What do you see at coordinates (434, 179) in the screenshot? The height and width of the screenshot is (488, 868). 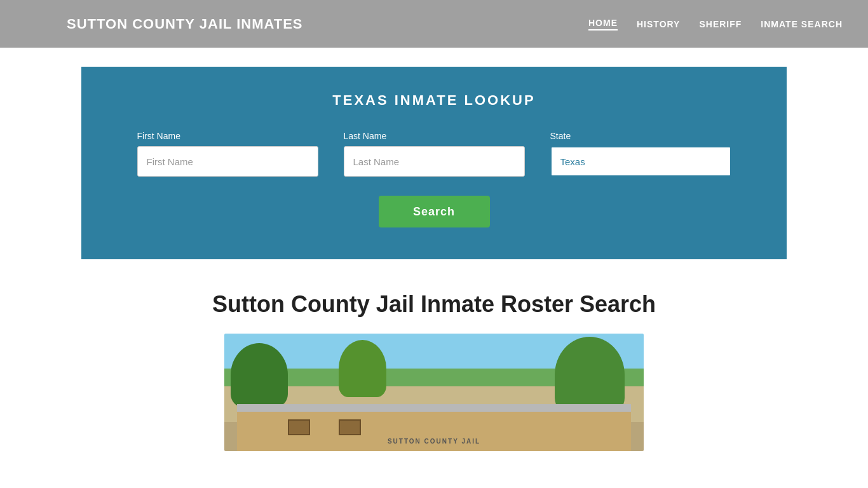 I see `inmate-search-form: First Name Last Name State Search` at bounding box center [434, 179].